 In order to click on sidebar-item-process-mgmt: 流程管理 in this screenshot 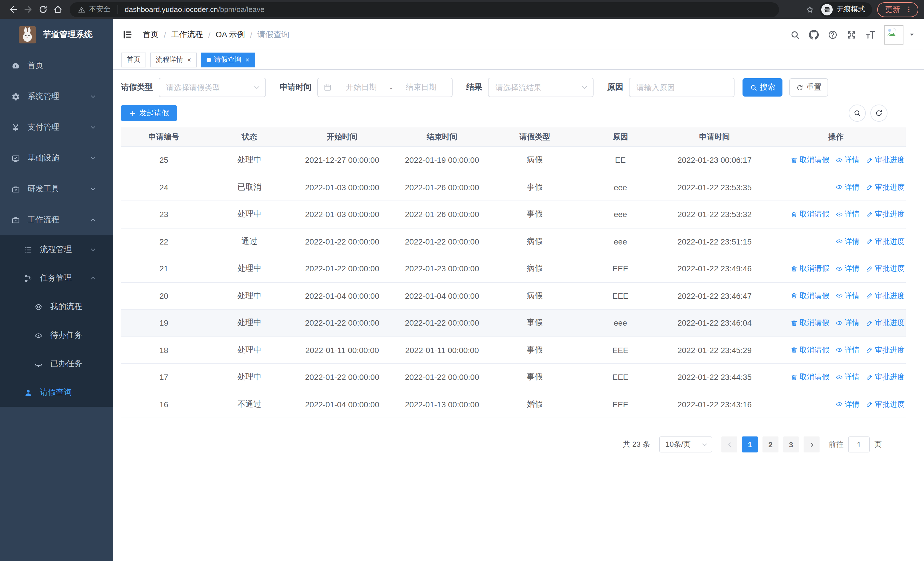, I will do `click(56, 250)`.